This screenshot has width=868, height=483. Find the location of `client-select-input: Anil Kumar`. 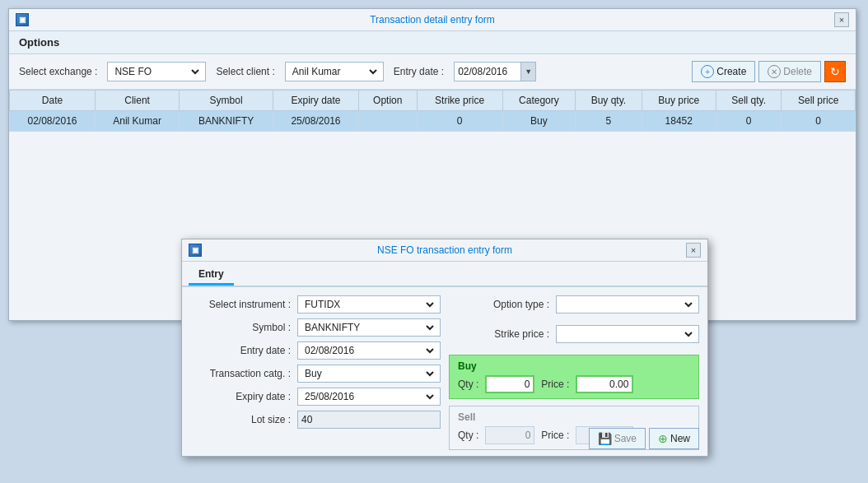

client-select-input: Anil Kumar is located at coordinates (334, 72).